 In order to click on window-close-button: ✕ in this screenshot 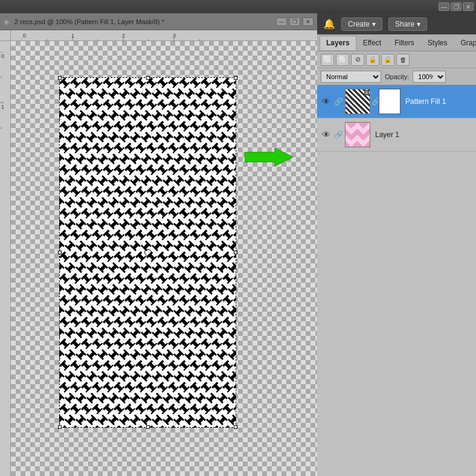, I will do `click(308, 22)`.